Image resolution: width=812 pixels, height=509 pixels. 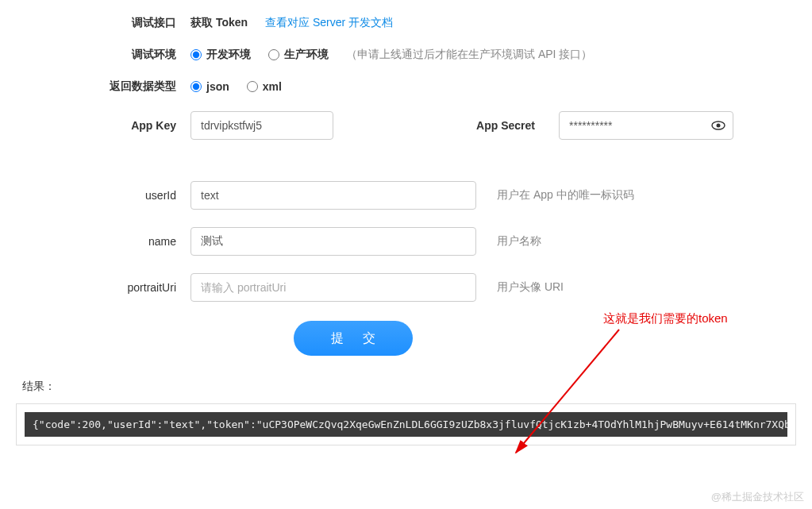 What do you see at coordinates (718, 125) in the screenshot?
I see `eye-icon` at bounding box center [718, 125].